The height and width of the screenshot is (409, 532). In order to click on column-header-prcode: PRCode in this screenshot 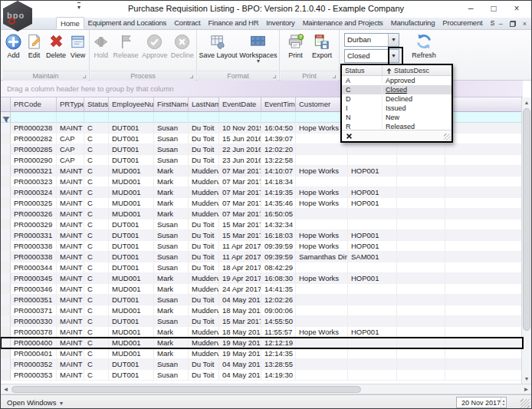, I will do `click(34, 104)`.